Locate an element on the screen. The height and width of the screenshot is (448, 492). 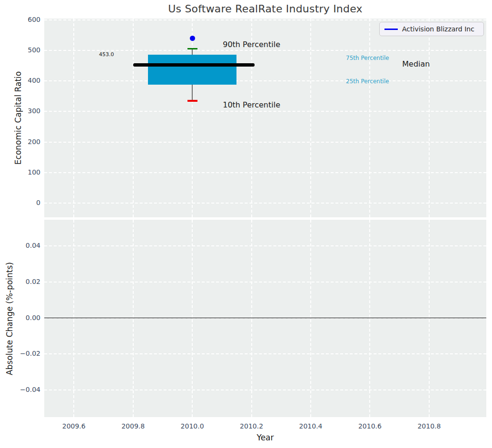
legend-line-sample is located at coordinates (391, 29).